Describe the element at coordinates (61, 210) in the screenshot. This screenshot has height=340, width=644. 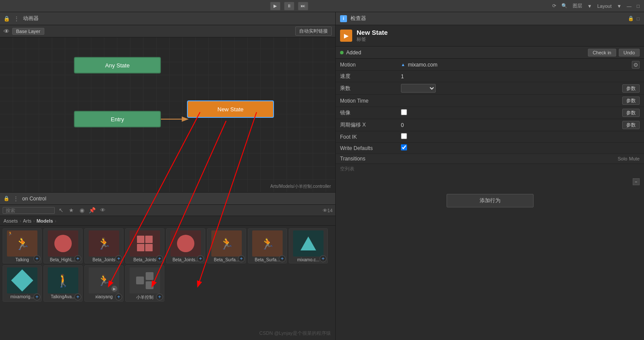
I see `toolbar-btn-1: ↖` at that location.